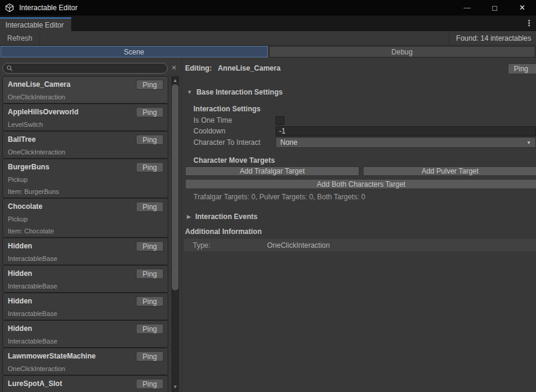 Image resolution: width=536 pixels, height=392 pixels. Describe the element at coordinates (189, 217) in the screenshot. I see `foldout-closed-icon: ▶` at that location.